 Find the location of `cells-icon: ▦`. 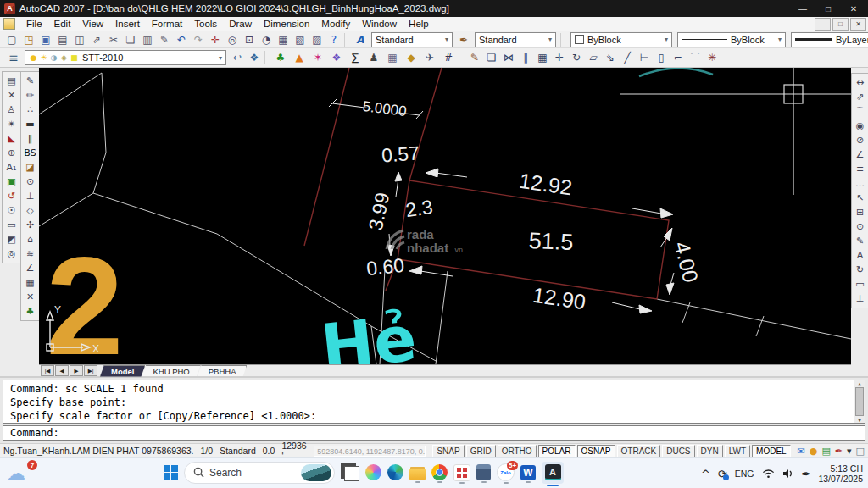

cells-icon: ▦ is located at coordinates (31, 283).